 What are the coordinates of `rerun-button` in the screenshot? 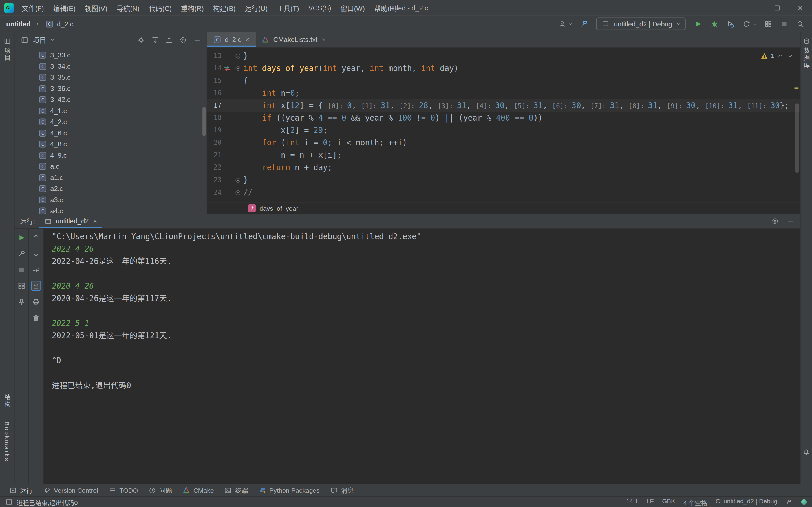 It's located at (21, 238).